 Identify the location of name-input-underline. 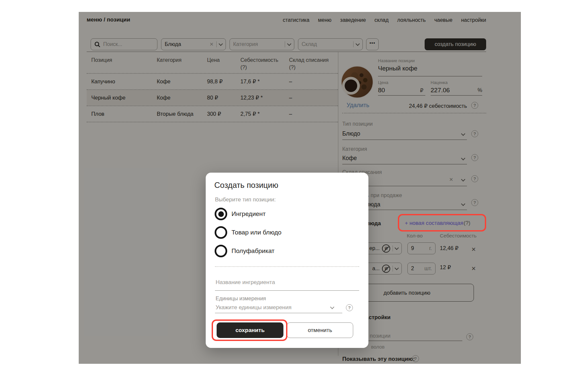
(287, 290).